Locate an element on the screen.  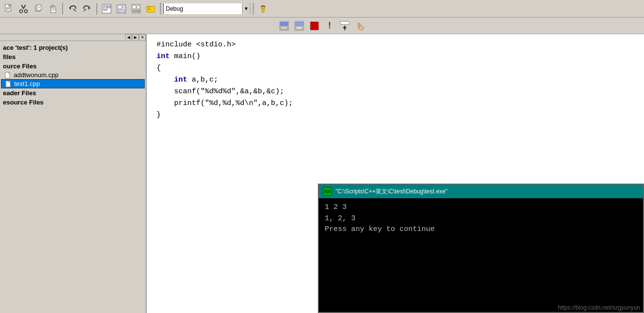
workspace-title: ace 'test': 1 project(s) is located at coordinates (73, 48).